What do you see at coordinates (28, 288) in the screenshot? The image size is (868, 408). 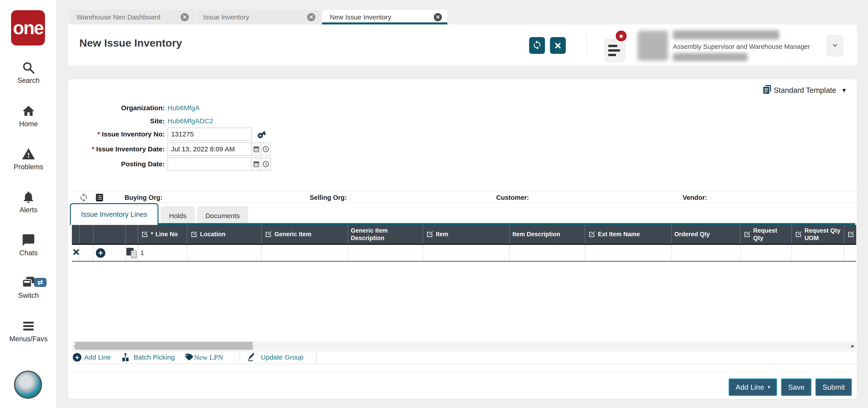 I see `sidebar-item-switch: ⇄ Switch` at bounding box center [28, 288].